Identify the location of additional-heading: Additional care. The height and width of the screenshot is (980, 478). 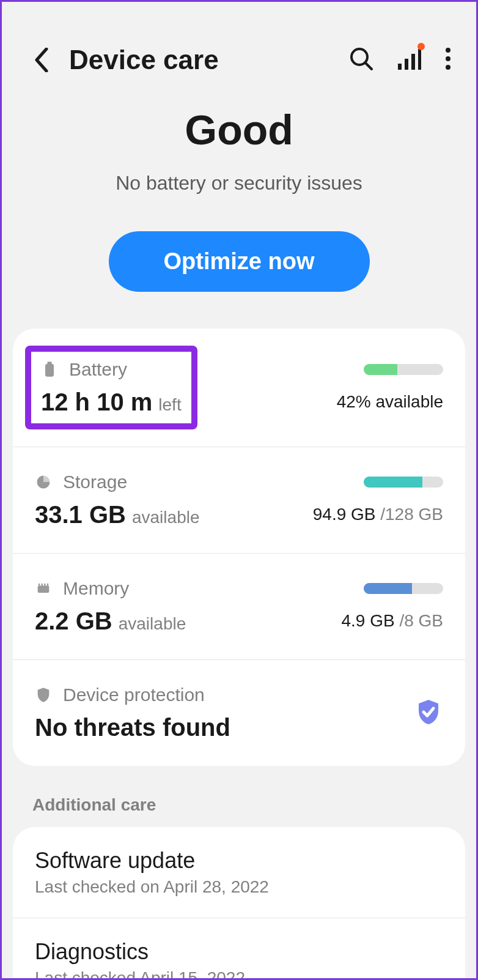
(239, 796).